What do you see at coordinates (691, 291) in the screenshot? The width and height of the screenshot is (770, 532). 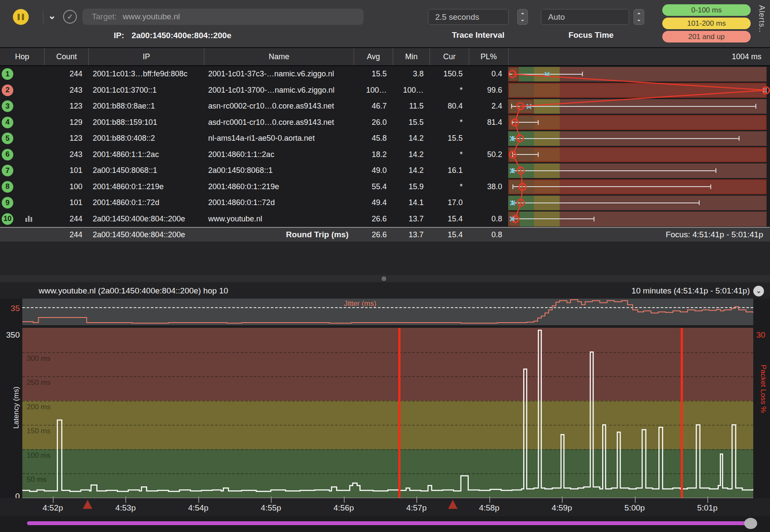 I see `time-range-label: 10 minutes (4:51:41p - 5:01:41p)` at bounding box center [691, 291].